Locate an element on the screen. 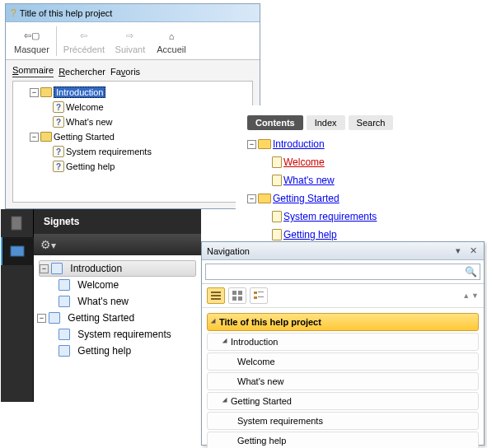 The width and height of the screenshot is (487, 448). tree-row-whatsnew: ? What's new is located at coordinates (133, 122).